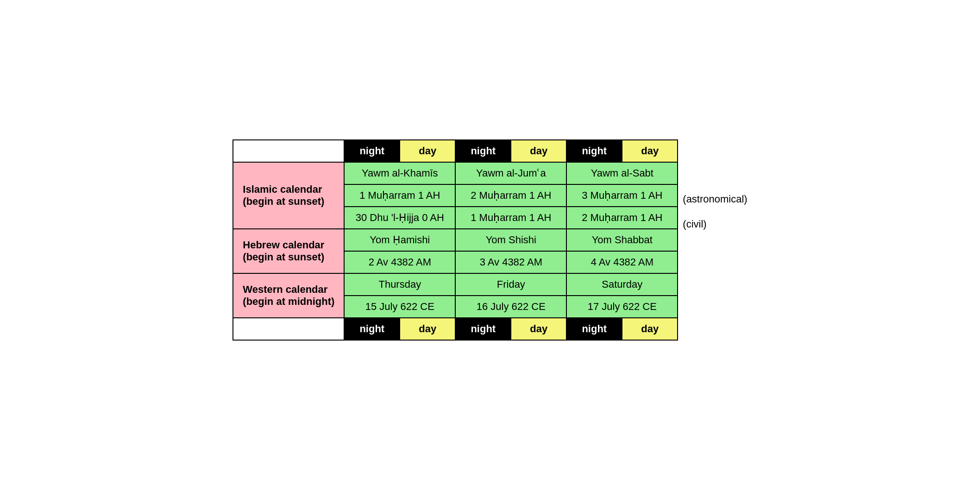 The width and height of the screenshot is (980, 480). I want to click on western-date-3: 17 July 622 CE, so click(622, 307).